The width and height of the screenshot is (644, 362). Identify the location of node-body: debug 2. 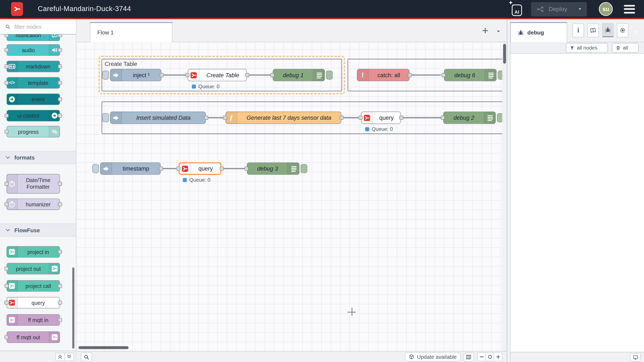
(470, 118).